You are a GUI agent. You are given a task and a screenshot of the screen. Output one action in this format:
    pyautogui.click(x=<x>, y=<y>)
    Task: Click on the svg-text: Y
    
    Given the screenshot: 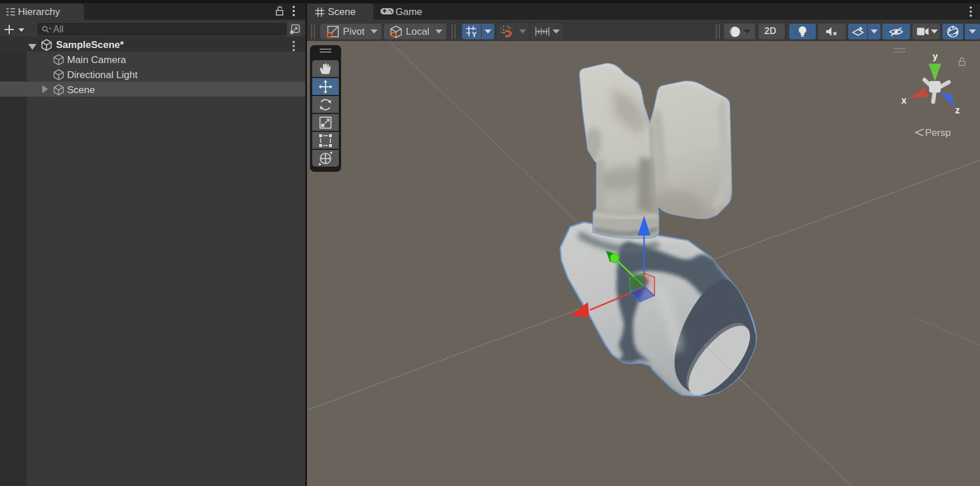 What is the action you would take?
    pyautogui.click(x=474, y=34)
    